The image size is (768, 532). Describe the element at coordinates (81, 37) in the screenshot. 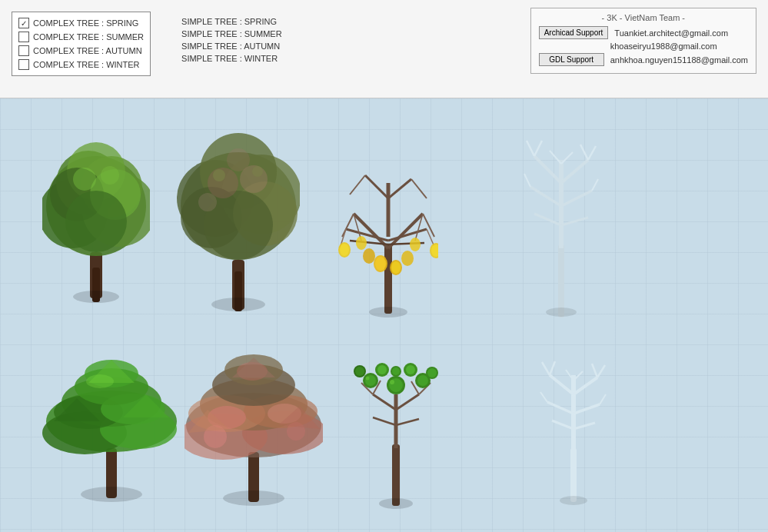

I see `list-item-complex-summer: COMPLEX TREE : SUMMER` at that location.